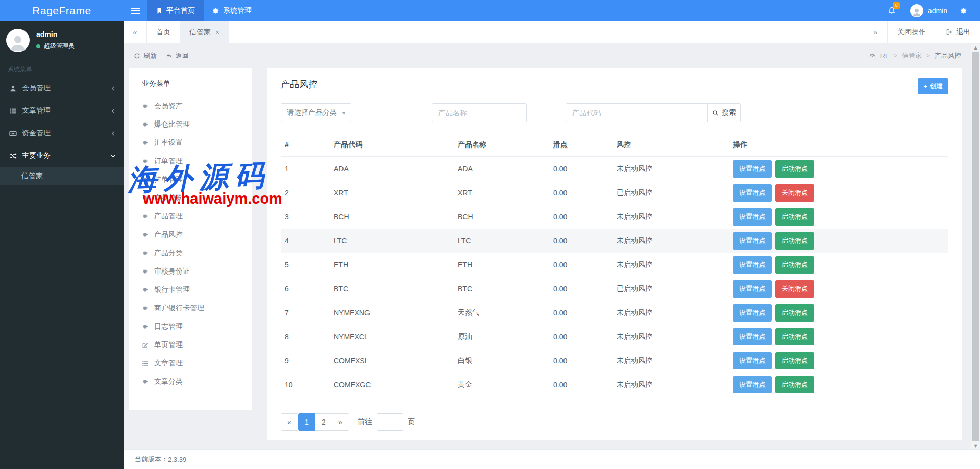 Image resolution: width=980 pixels, height=469 pixels. I want to click on hamburger-icon, so click(135, 10).